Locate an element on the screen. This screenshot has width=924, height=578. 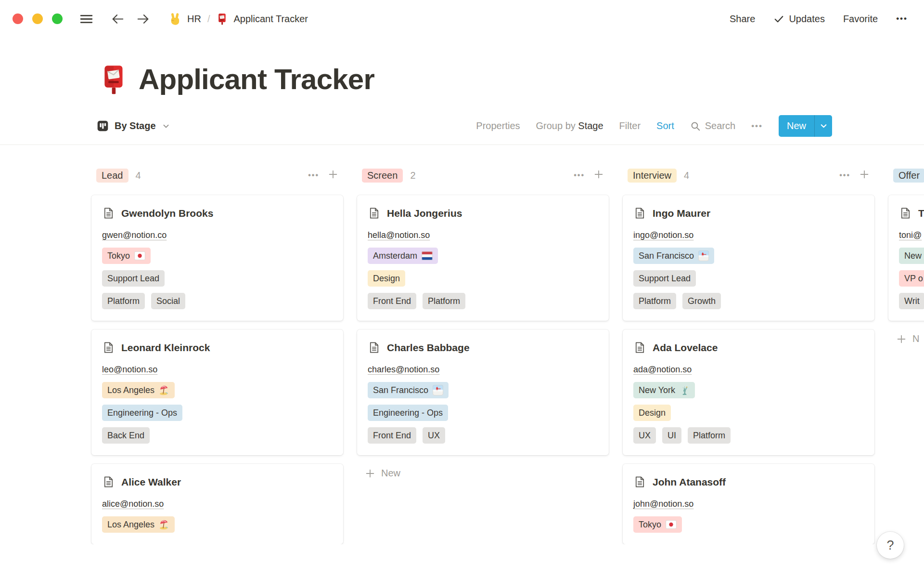
column-title-pill: Offer is located at coordinates (909, 175).